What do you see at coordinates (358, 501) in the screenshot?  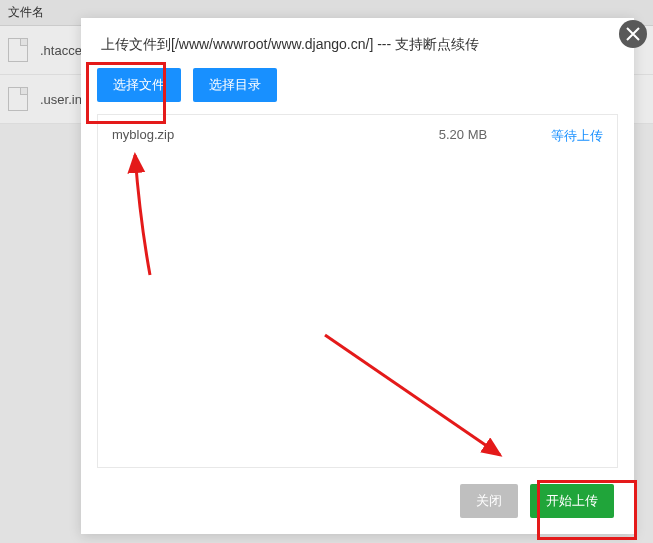 I see `dialog-footer: 关闭 开始上传` at bounding box center [358, 501].